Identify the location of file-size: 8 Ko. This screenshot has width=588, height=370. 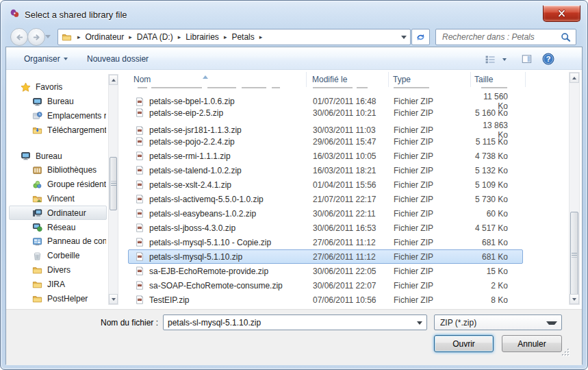
(498, 300).